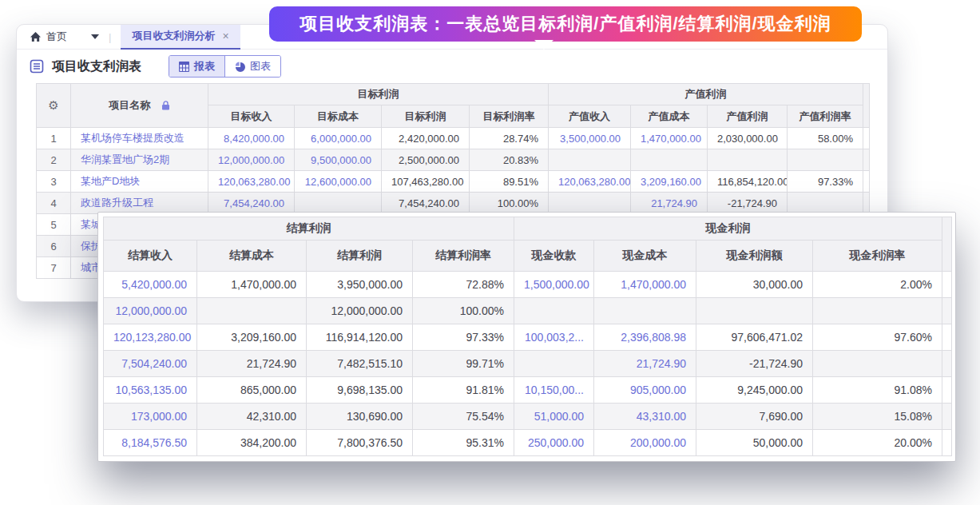 This screenshot has width=980, height=505. I want to click on amount-link: 3,500,000.00, so click(590, 139).